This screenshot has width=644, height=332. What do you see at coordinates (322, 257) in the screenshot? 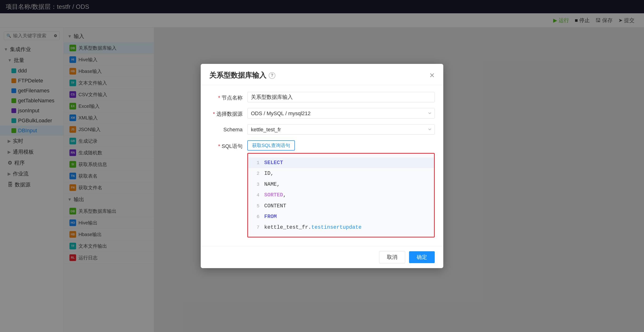
I see `dialog-footer: 取消 确定` at bounding box center [322, 257].